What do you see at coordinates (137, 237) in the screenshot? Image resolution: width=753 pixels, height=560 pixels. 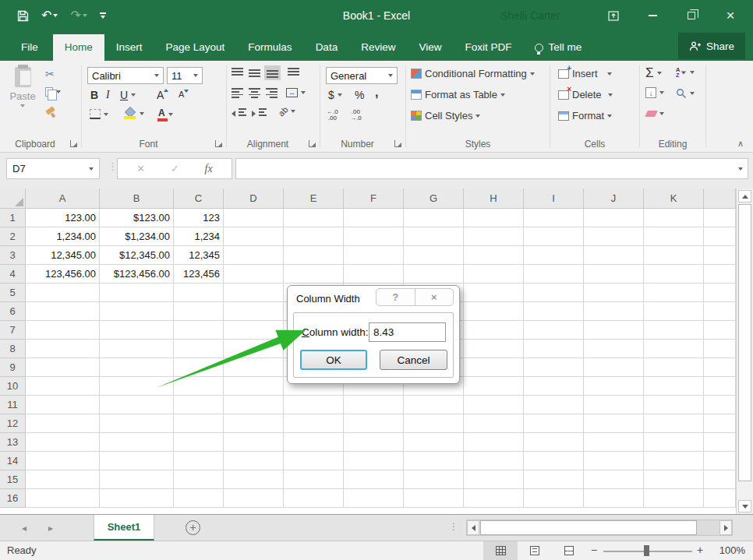 I see `cell-B2: $1,234.00` at bounding box center [137, 237].